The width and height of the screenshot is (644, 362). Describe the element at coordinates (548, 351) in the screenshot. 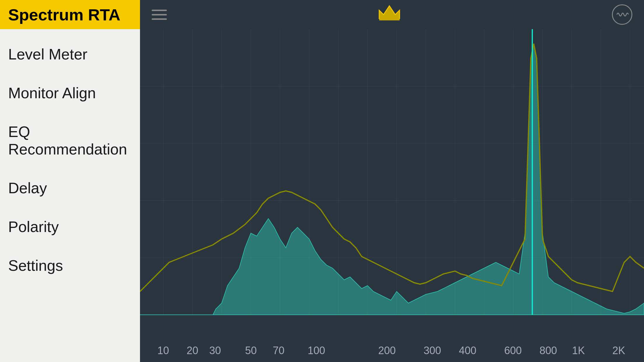

I see `x-label-800: 800` at that location.